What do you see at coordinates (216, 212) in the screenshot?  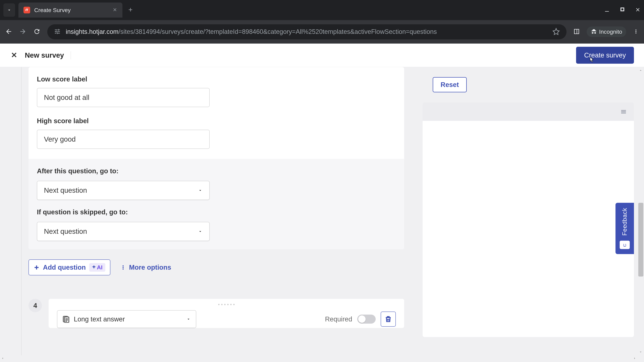 I see `skipped-label: If question is skipped, go to:` at bounding box center [216, 212].